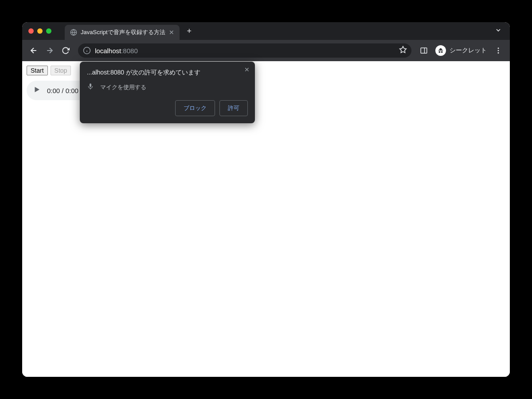  I want to click on tabs: JavaScriptで音声を収録する方法 ✕ +, so click(130, 31).